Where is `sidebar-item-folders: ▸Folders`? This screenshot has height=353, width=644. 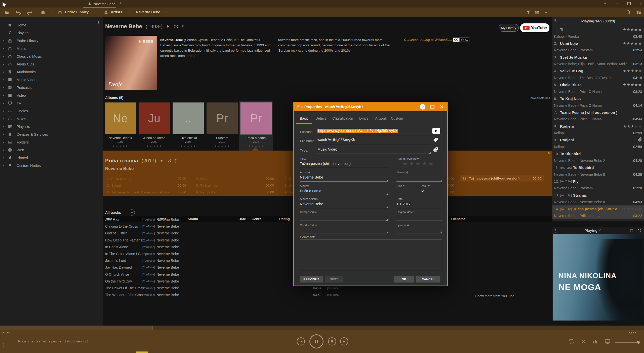
sidebar-item-folders: ▸Folders is located at coordinates (52, 142).